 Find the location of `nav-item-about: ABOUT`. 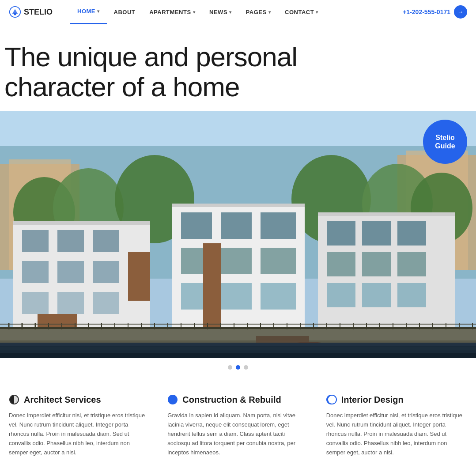

nav-item-about: ABOUT is located at coordinates (125, 12).